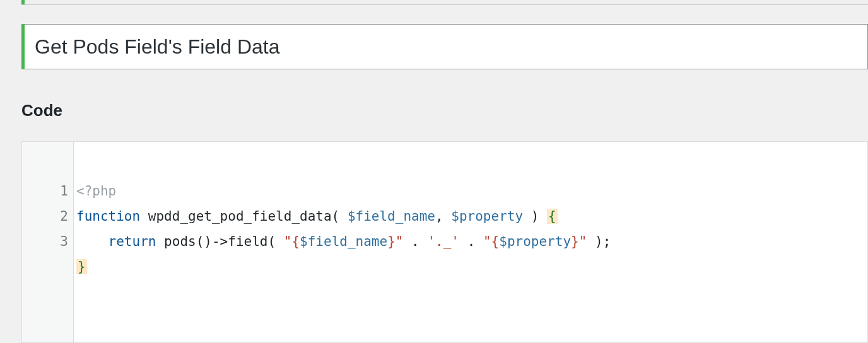 This screenshot has width=868, height=343. Describe the element at coordinates (240, 216) in the screenshot. I see `function-name: wpdd_get_pod_field_data` at that location.